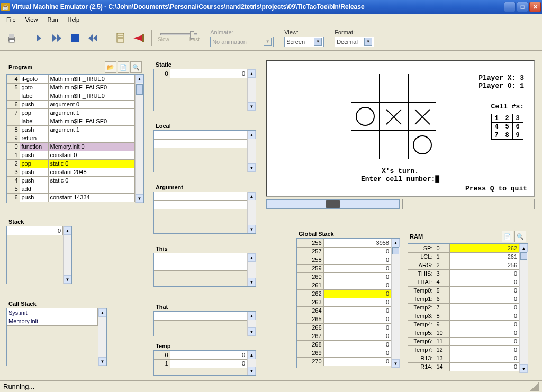 Image resolution: width=542 pixels, height=392 pixels. Describe the element at coordinates (11, 20) in the screenshot. I see `menu-file: File` at that location.